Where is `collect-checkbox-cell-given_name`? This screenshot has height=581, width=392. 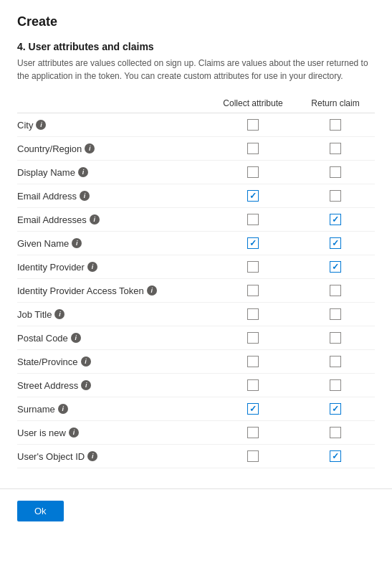 collect-checkbox-cell-given_name is located at coordinates (253, 243).